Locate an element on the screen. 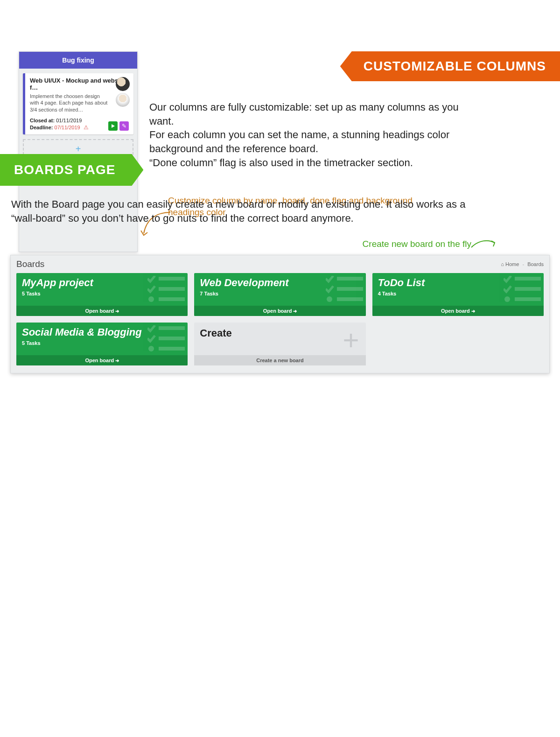 The image size is (560, 737). section-badge-boards-page: BOARDS PAGE is located at coordinates (72, 170).